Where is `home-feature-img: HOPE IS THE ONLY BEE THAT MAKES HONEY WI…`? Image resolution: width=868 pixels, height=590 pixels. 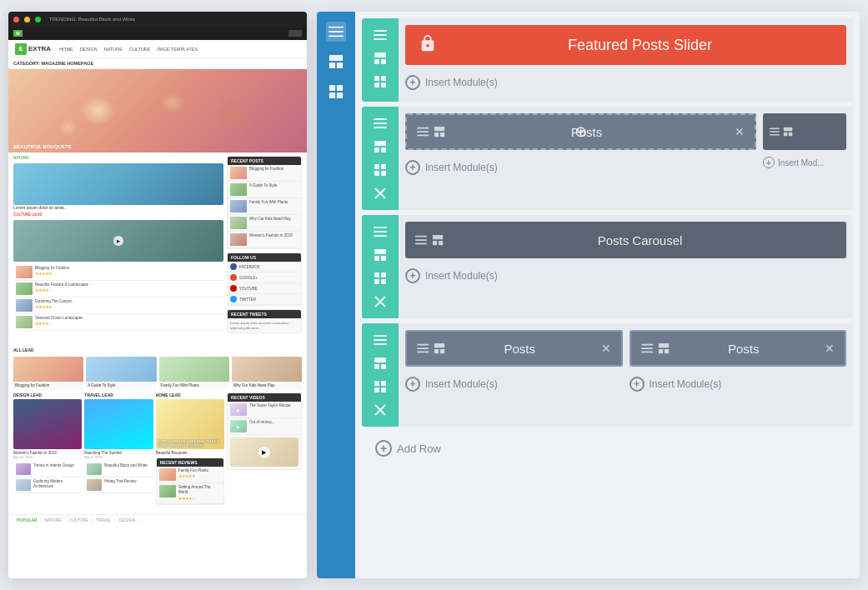 home-feature-img: HOPE IS THE ONLY BEE THAT MAKES HONEY WI… is located at coordinates (190, 424).